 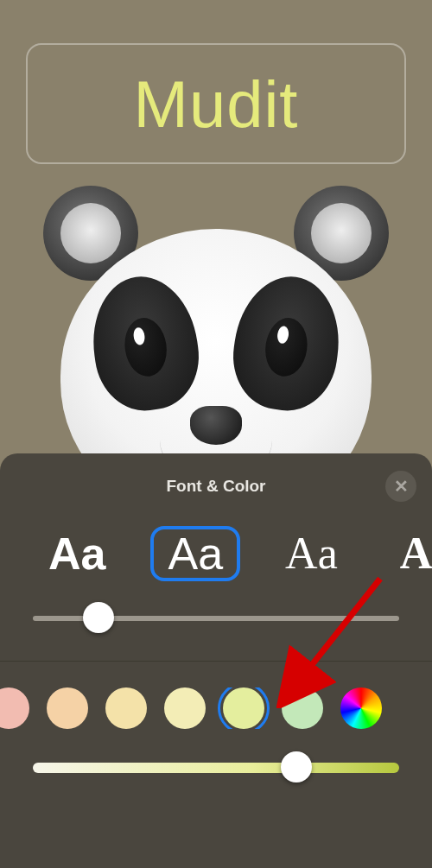 I want to click on color-tint-slider, so click(x=216, y=768).